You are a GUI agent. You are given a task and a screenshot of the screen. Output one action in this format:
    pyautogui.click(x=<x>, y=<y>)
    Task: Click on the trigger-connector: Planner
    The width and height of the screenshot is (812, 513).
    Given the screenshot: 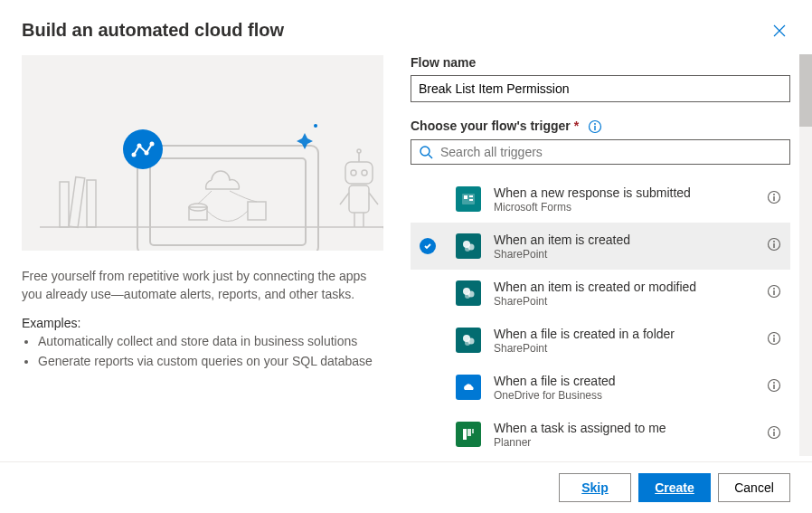 What is the action you would take?
    pyautogui.click(x=630, y=442)
    